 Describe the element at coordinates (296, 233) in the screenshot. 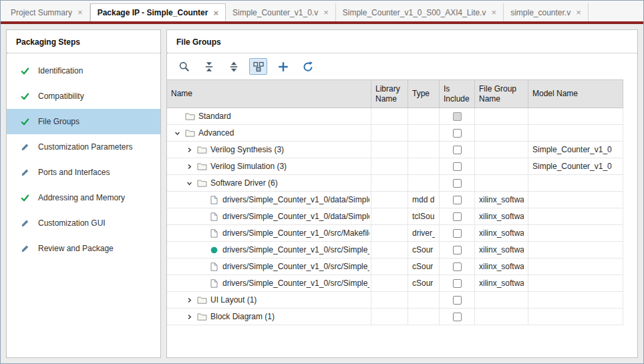

I see `file-name: drivers/Simple_Counter_v1_0/src/Makefile` at that location.